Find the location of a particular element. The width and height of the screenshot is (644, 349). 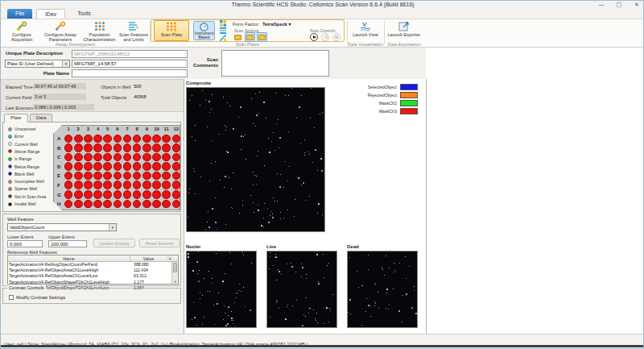

nuclei-image is located at coordinates (221, 289).